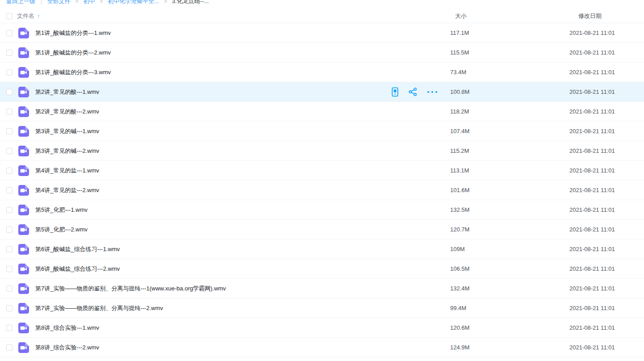 This screenshot has width=644, height=361. Describe the element at coordinates (460, 230) in the screenshot. I see `file-size: 120.7M` at that location.